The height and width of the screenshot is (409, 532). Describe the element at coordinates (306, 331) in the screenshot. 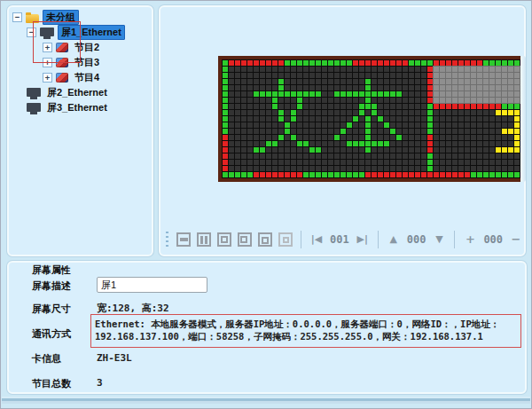

I see `comm-method-highlight-box: Ethernet: 本地服务器模式，服务器IP地址：0.0.0.0，服务器端口：…` at that location.